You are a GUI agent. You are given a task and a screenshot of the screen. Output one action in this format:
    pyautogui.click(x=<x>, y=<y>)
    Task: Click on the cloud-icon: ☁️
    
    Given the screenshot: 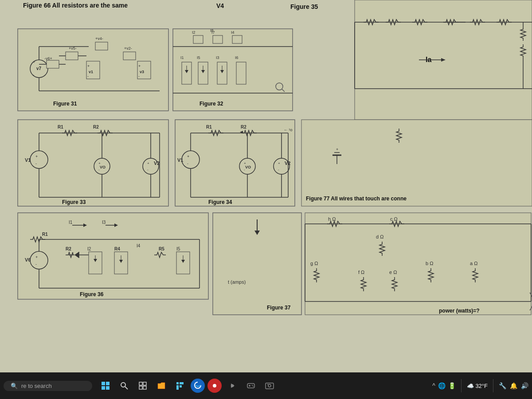 What is the action you would take?
    pyautogui.click(x=470, y=386)
    